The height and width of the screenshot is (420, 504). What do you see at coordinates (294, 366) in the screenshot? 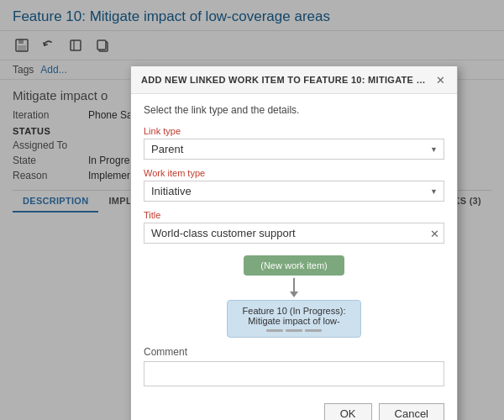
I see `comment-section: Comment` at bounding box center [294, 366].